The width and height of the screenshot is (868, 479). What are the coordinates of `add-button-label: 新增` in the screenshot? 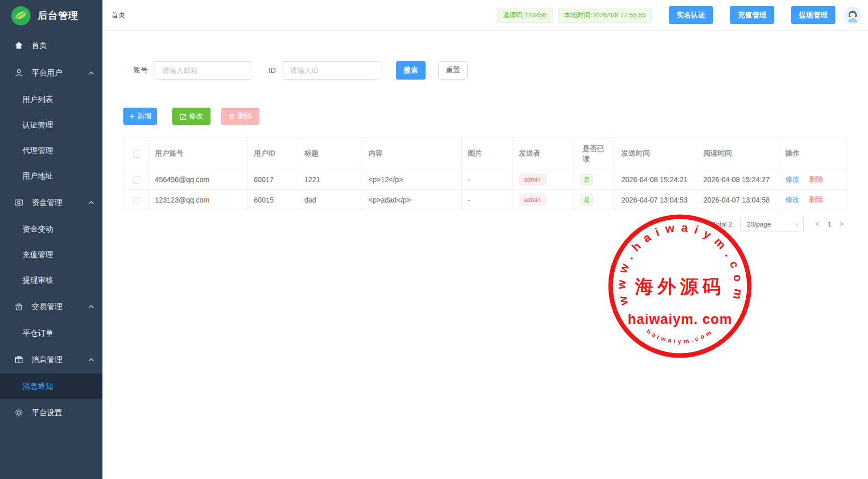 It's located at (145, 116).